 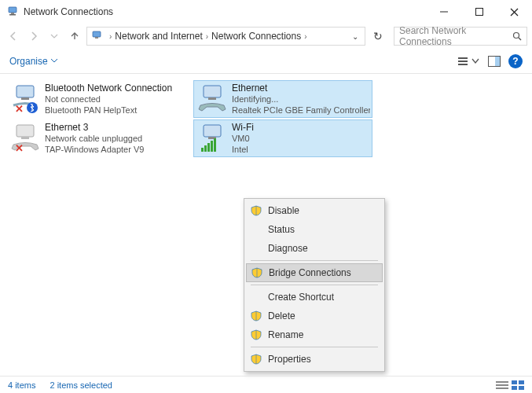 I want to click on maximize-button, so click(x=479, y=12).